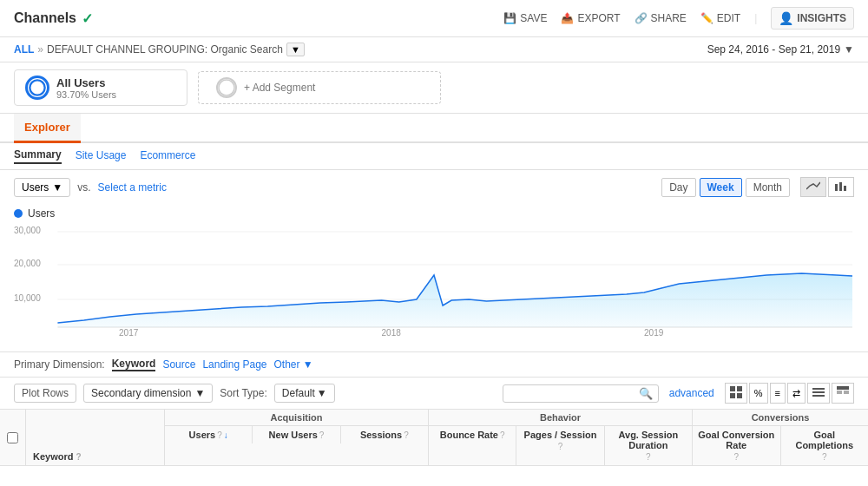 The width and height of the screenshot is (868, 486). I want to click on compare-view-button: ≡, so click(778, 393).